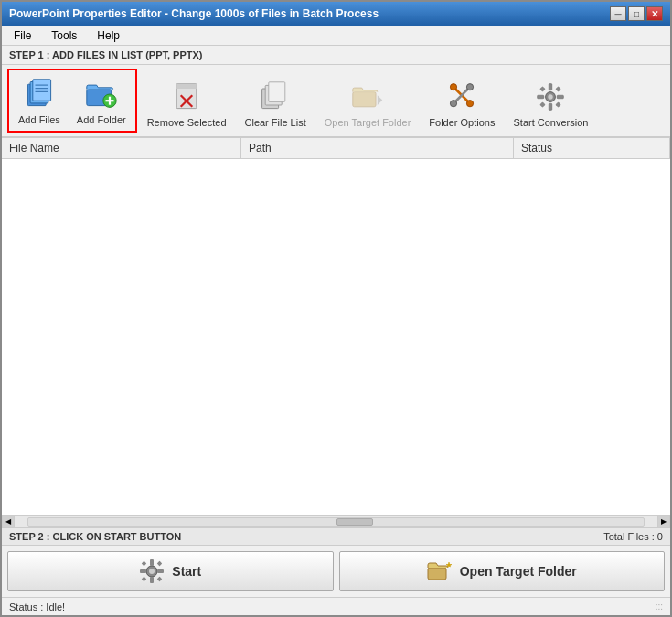  Describe the element at coordinates (503, 571) in the screenshot. I see `open-target-folder-button: Open Target Folder` at that location.